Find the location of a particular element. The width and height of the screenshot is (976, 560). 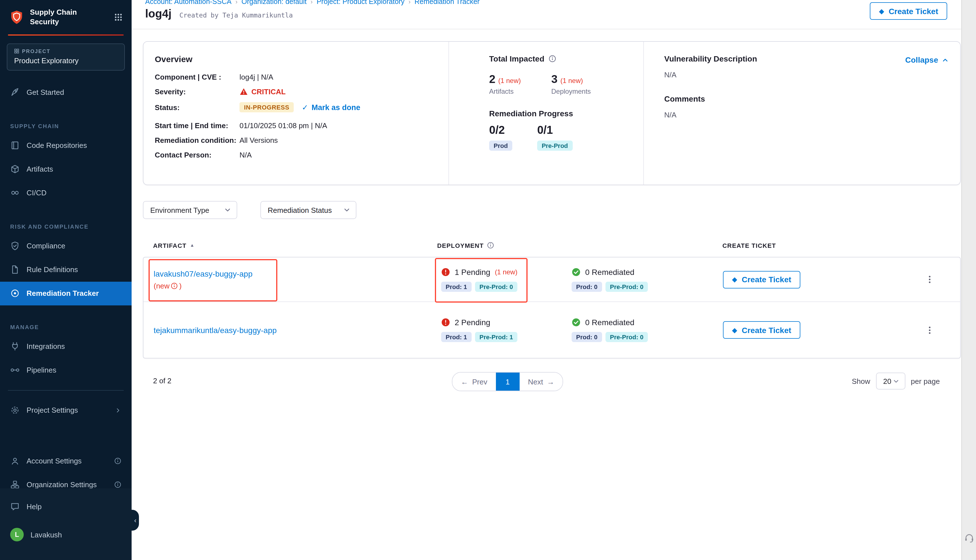

sidebar-item-label: Get Started is located at coordinates (45, 93).